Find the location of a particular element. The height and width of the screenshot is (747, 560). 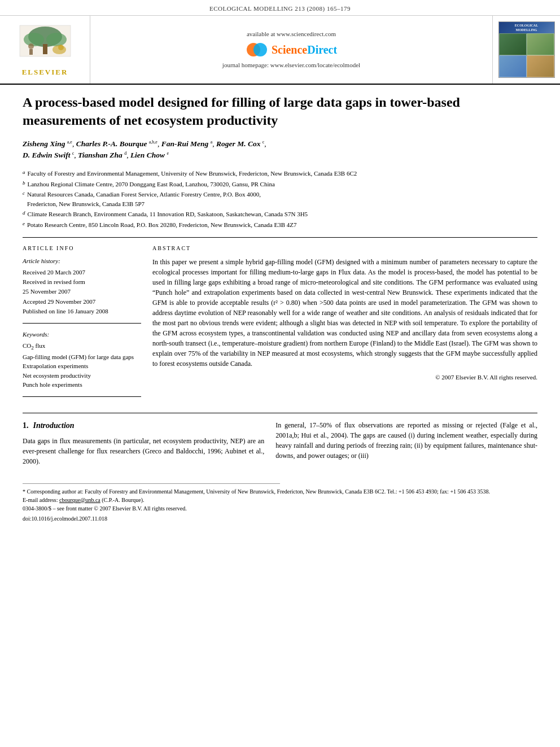

eco-modelling-journal-cover: ECOLOGICALMODELLING is located at coordinates (527, 50).